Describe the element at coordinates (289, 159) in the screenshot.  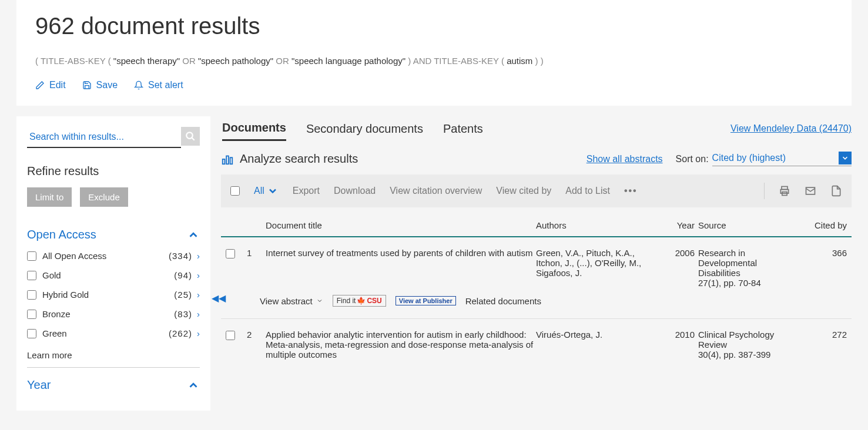
I see `analyze-results-link: Analyze search results` at that location.